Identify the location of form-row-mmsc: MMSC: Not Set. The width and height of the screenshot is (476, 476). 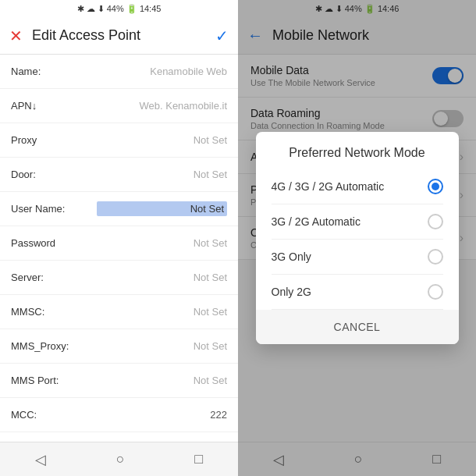
(119, 312).